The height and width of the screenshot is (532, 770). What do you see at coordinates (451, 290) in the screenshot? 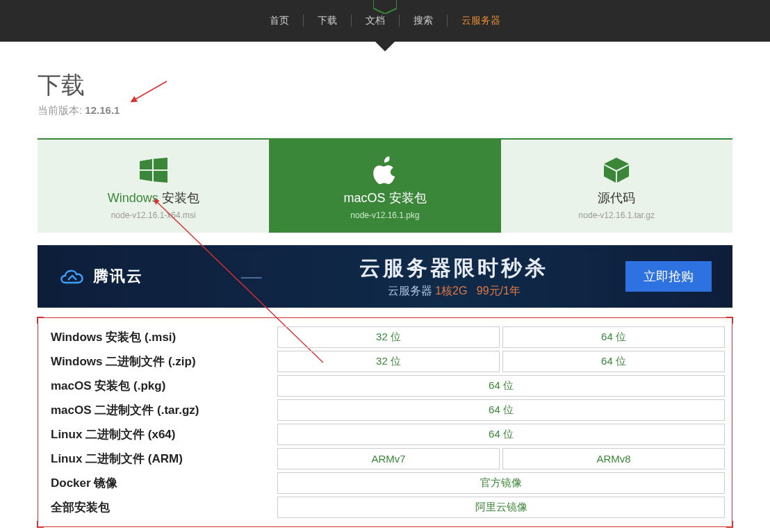
I see `banner-sub-b: 1核2G` at bounding box center [451, 290].